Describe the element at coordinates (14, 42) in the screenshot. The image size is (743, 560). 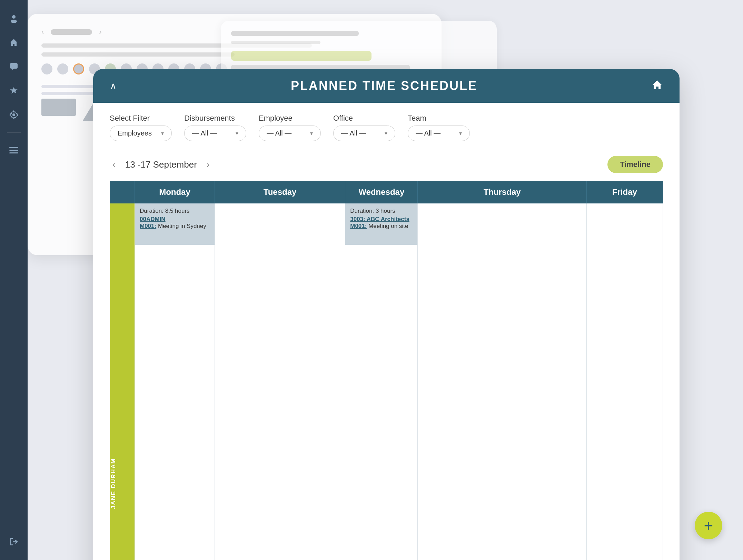
I see `sidebar-item-home` at that location.